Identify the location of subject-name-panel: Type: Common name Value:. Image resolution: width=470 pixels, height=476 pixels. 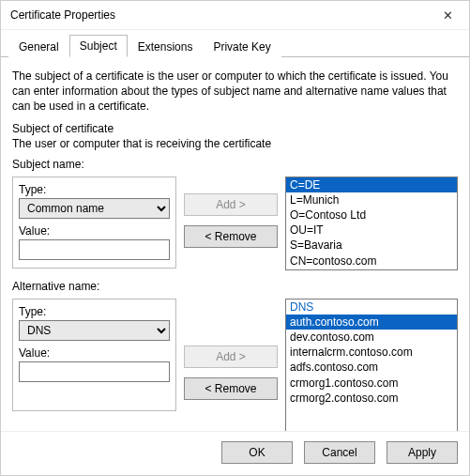
(94, 223).